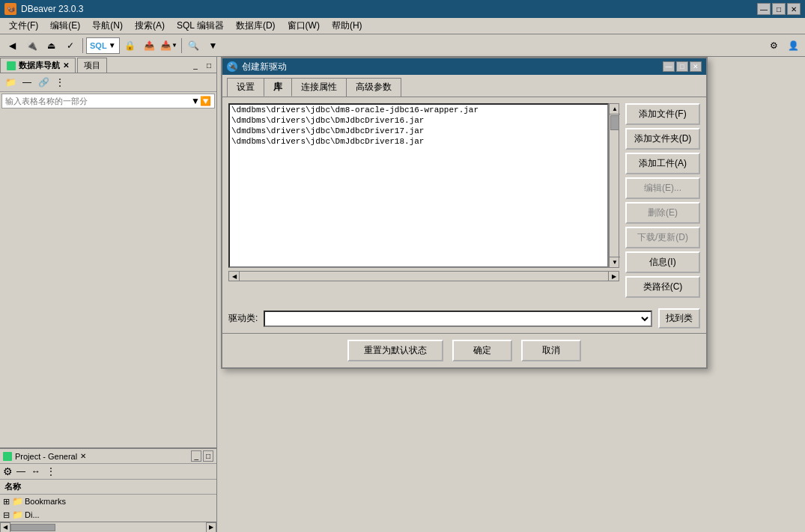 The width and height of the screenshot is (805, 532). What do you see at coordinates (169, 46) in the screenshot?
I see `toolbar-import: 📥▼` at bounding box center [169, 46].